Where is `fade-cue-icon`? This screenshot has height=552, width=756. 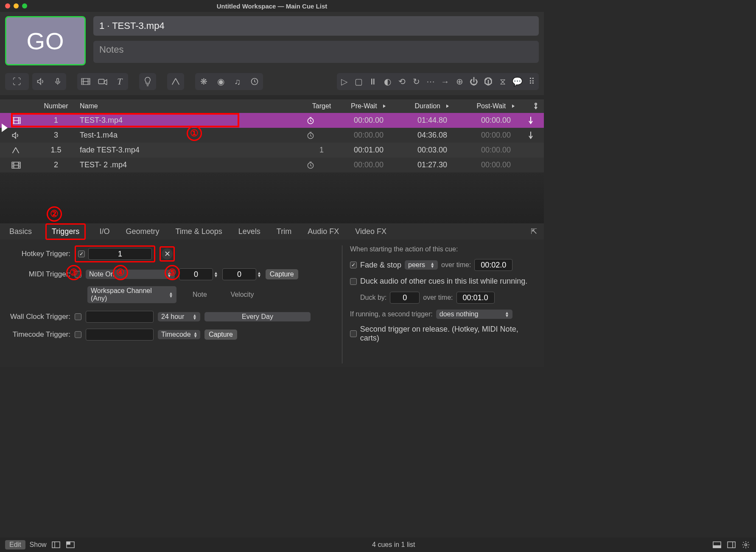 fade-cue-icon is located at coordinates (176, 82).